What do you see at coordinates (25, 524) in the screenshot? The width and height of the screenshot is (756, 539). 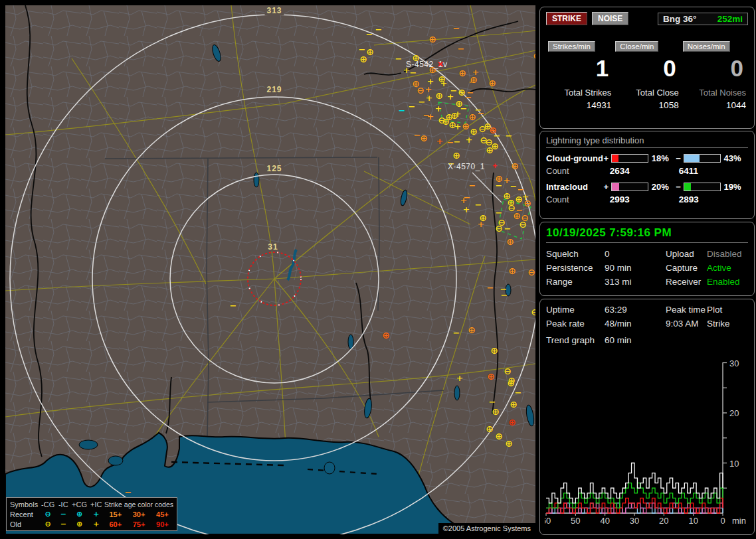 I see `legend-row-old-label: Old` at bounding box center [25, 524].